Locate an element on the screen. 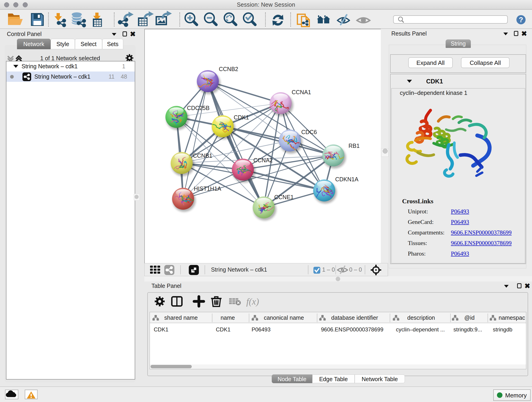 The width and height of the screenshot is (532, 402). svg-text: CCNE1 is located at coordinates (284, 197).